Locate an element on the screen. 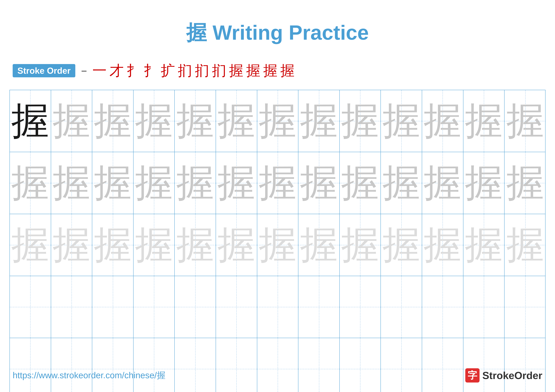  title-section: 握 Writing Practice is located at coordinates (278, 28).